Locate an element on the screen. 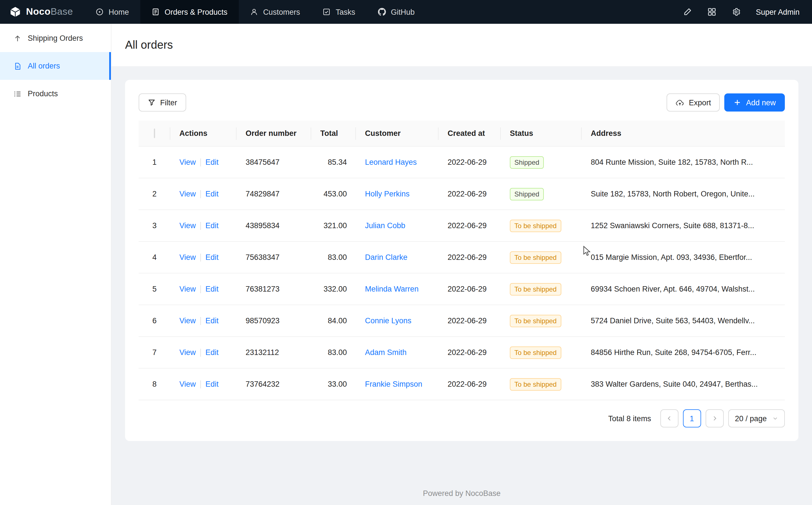 The image size is (812, 505). add-new-button: Add new is located at coordinates (755, 103).